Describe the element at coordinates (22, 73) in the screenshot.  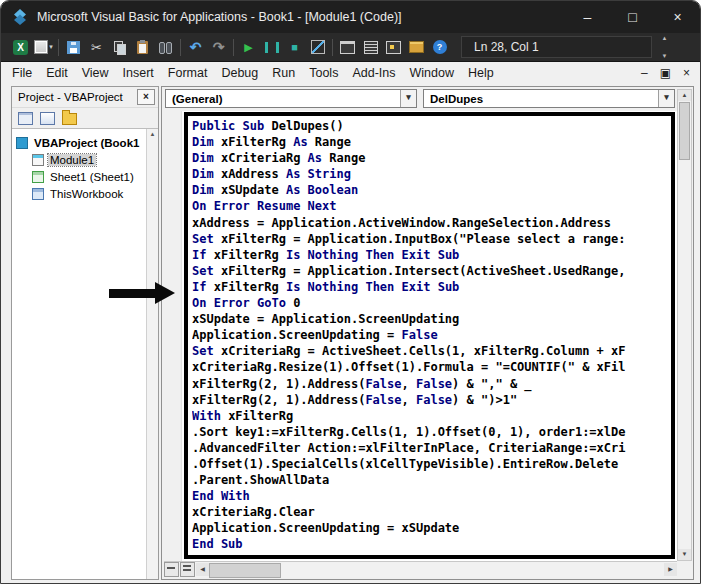
I see `menu-file: File` at that location.